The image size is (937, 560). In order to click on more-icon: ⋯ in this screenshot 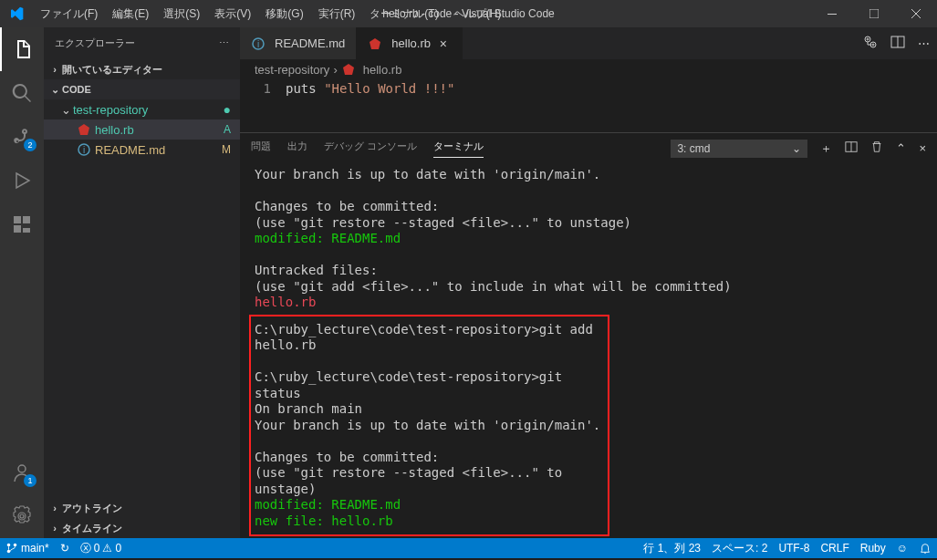, I will do `click(923, 44)`.